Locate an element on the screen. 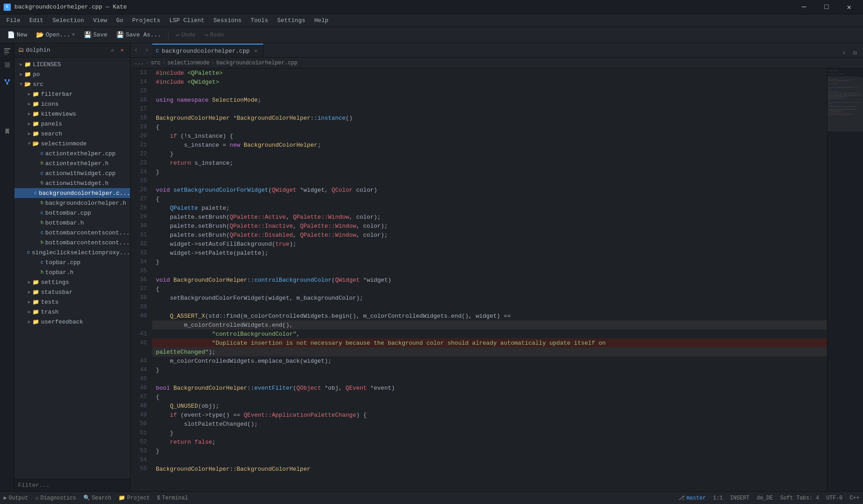 Image resolution: width=863 pixels, height=504 pixels. code-line-42: "Duplicate insertion is not necessary be… is located at coordinates (490, 343).